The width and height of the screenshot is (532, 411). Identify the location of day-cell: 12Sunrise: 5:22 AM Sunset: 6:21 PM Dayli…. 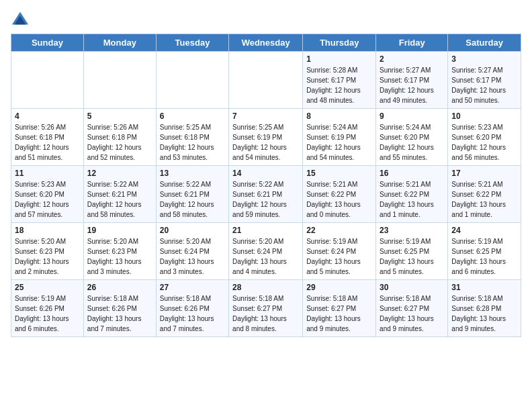
(120, 195).